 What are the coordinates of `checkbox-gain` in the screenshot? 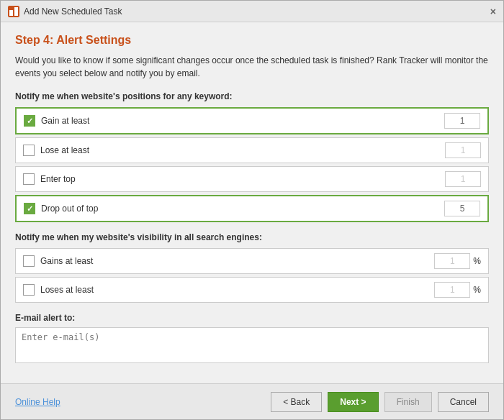 It's located at (30, 121).